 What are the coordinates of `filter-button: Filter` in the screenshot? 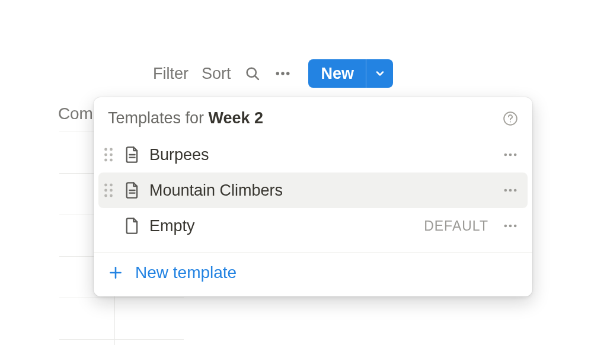 It's located at (171, 74).